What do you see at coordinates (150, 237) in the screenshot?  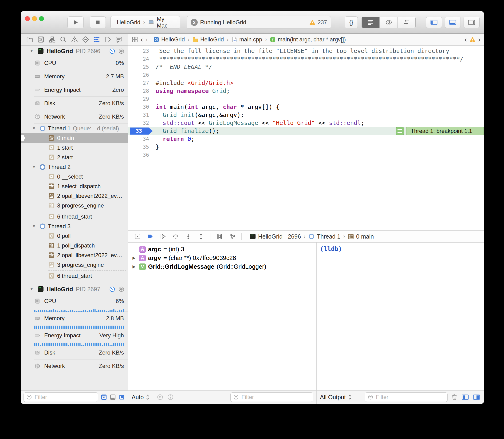 I see `breakpoints-toggle-icon` at bounding box center [150, 237].